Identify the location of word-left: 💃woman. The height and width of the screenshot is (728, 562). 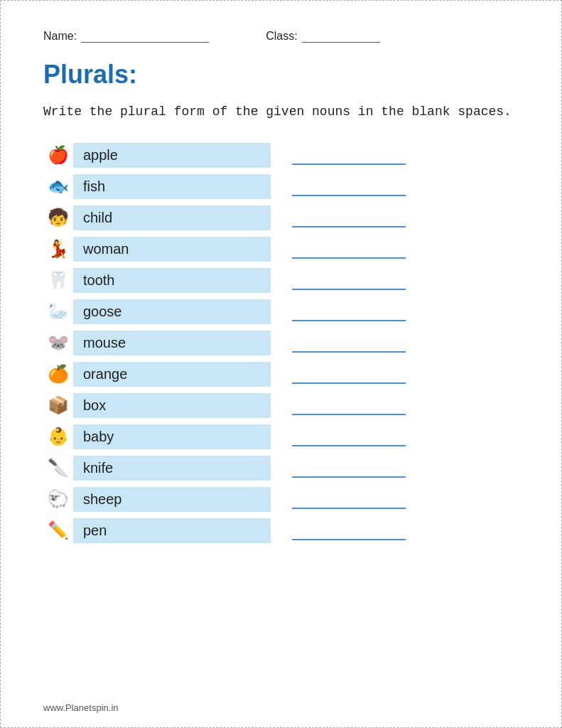
(157, 249).